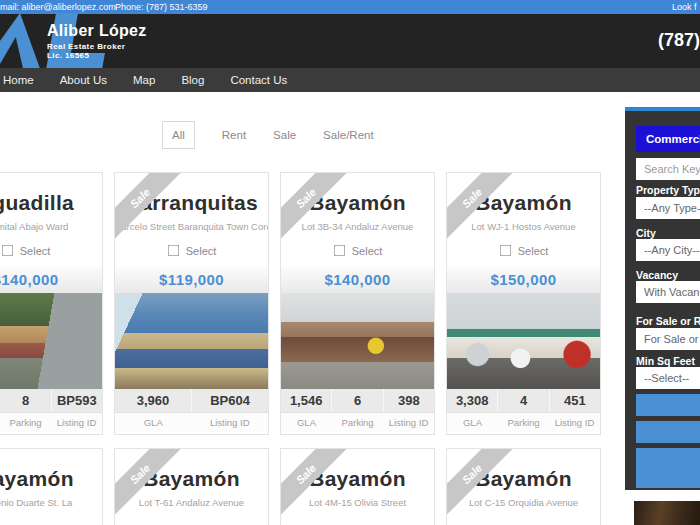 The height and width of the screenshot is (525, 700). I want to click on stat-value-parking: 6, so click(358, 400).